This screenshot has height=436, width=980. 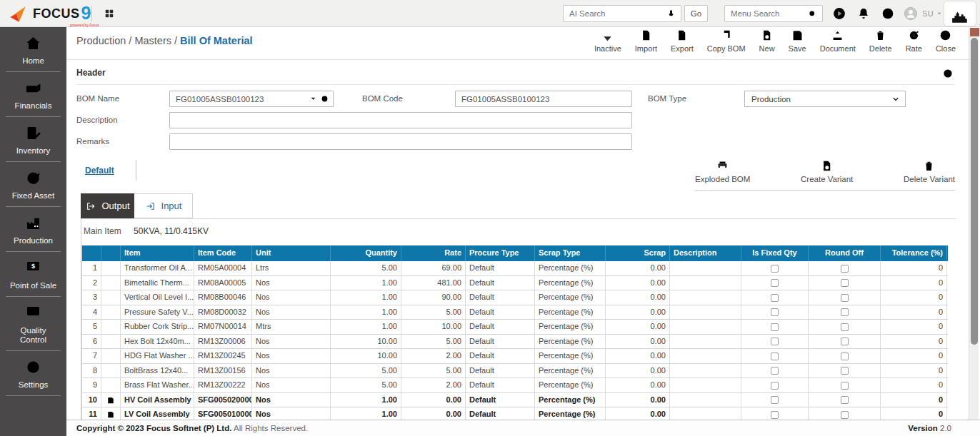 I want to click on sidebar-item-financials: Financials, so click(x=33, y=94).